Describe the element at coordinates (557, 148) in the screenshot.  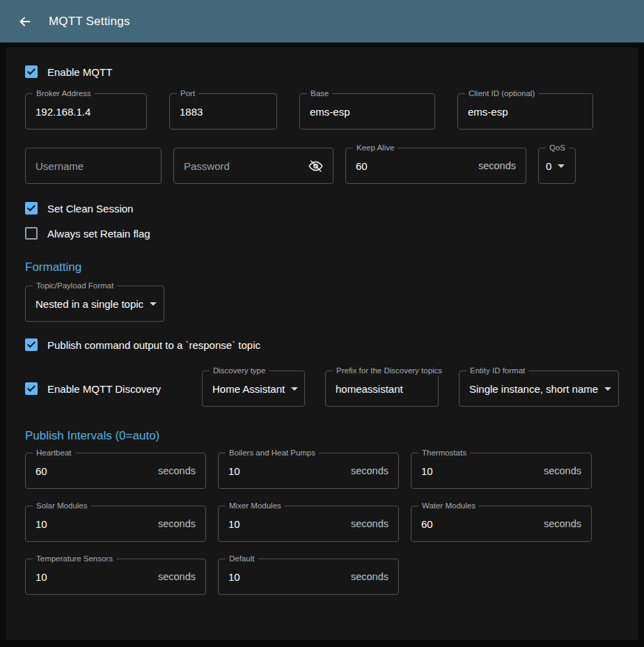
I see `field-label: QoS` at that location.